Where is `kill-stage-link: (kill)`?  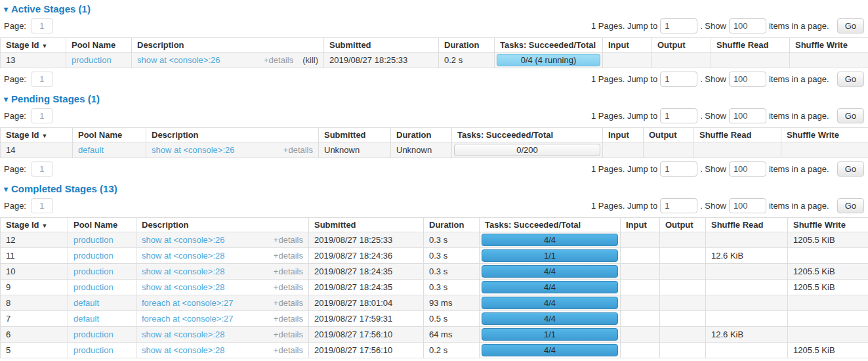
kill-stage-link: (kill) is located at coordinates (310, 60).